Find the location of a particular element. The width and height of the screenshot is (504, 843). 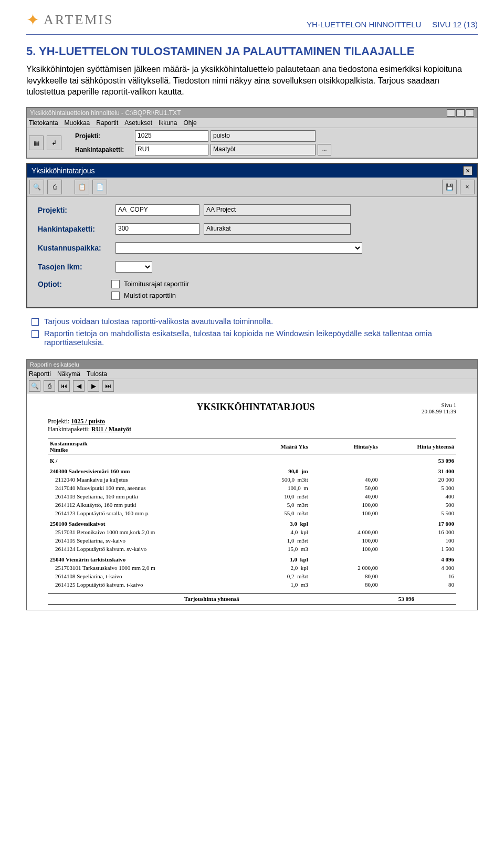

hankinta-code: RU1 is located at coordinates (172, 150).